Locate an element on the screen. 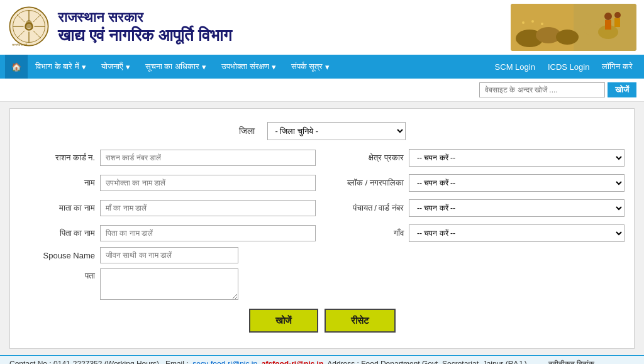 Image resolution: width=644 pixels, height=364 pixels. block-label: ब्लॉक / नगरपालिका is located at coordinates (366, 183).